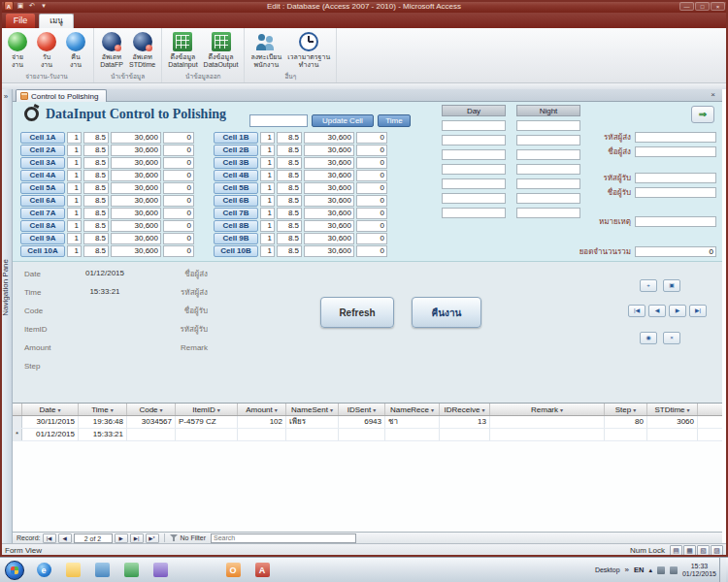  Describe the element at coordinates (105, 367) in the screenshot. I see `step-field` at that location.